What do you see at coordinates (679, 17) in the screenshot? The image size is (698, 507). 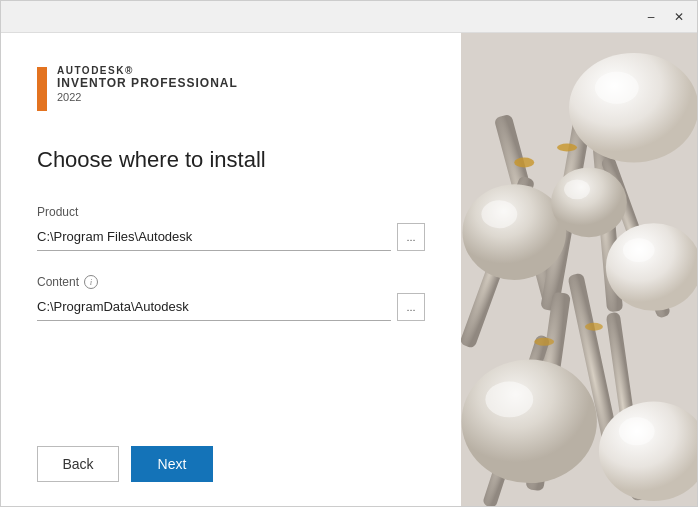 I see `close-button: ✕` at bounding box center [679, 17].